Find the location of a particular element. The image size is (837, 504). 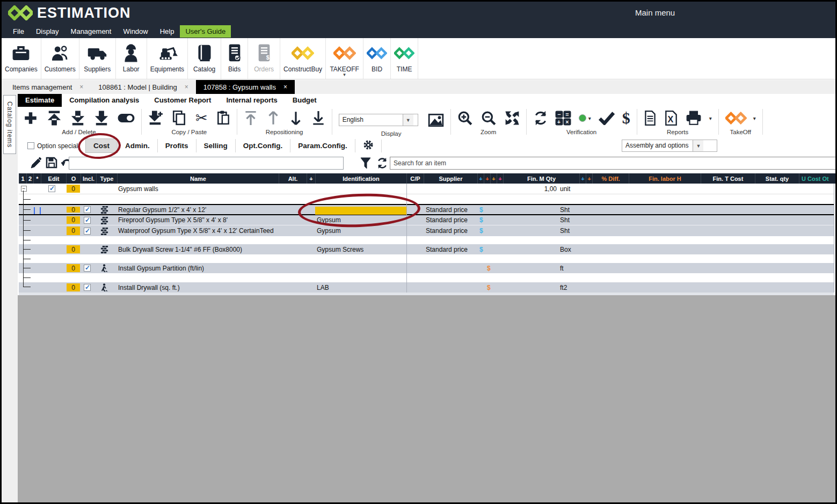

catalog-button: Catalog is located at coordinates (205, 59).